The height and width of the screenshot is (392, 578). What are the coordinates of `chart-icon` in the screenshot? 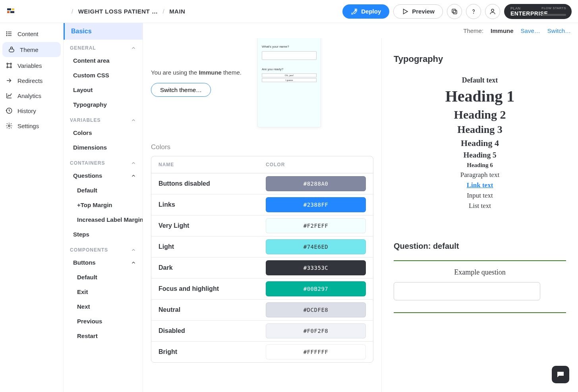 It's located at (9, 96).